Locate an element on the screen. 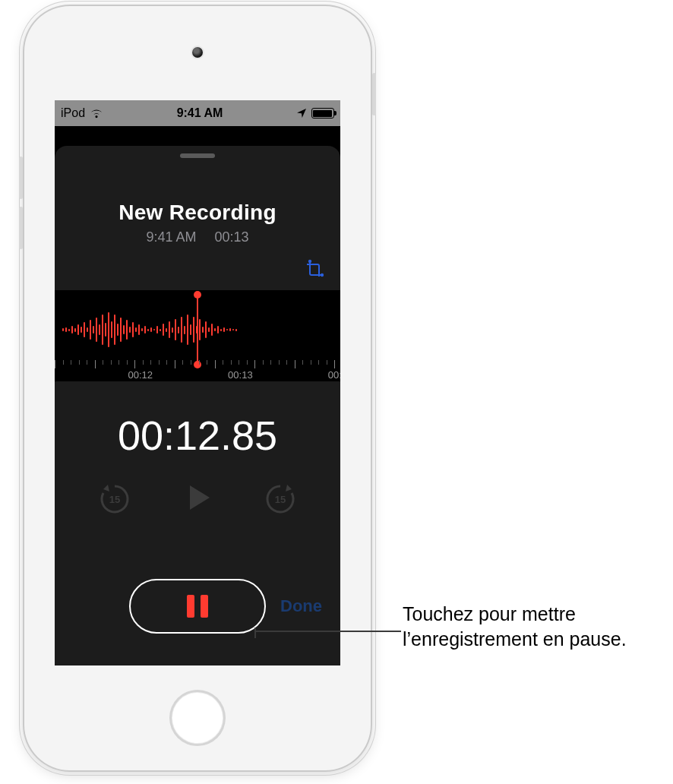  callout-leader-line is located at coordinates (328, 631).